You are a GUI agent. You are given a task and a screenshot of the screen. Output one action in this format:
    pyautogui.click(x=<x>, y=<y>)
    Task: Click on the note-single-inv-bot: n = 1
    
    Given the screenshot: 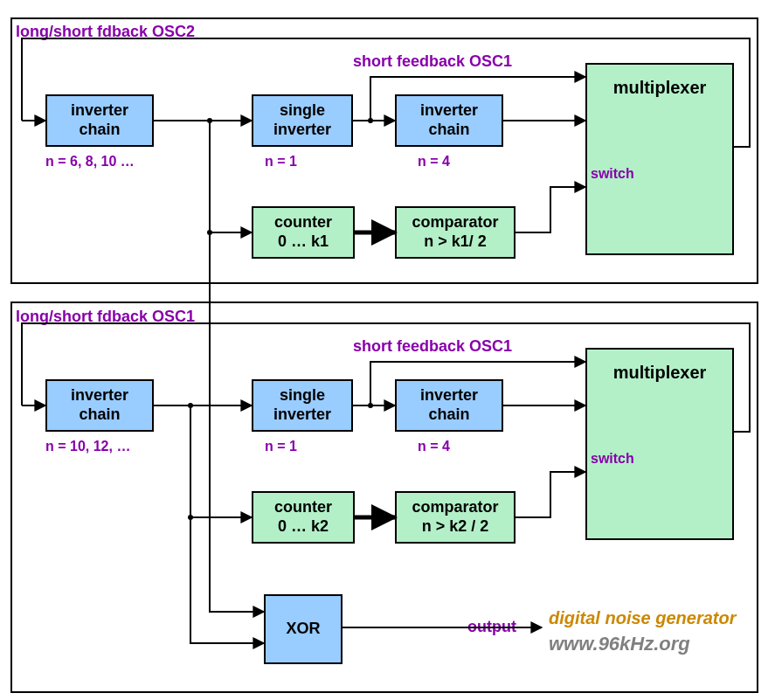 What is the action you would take?
    pyautogui.click(x=281, y=447)
    